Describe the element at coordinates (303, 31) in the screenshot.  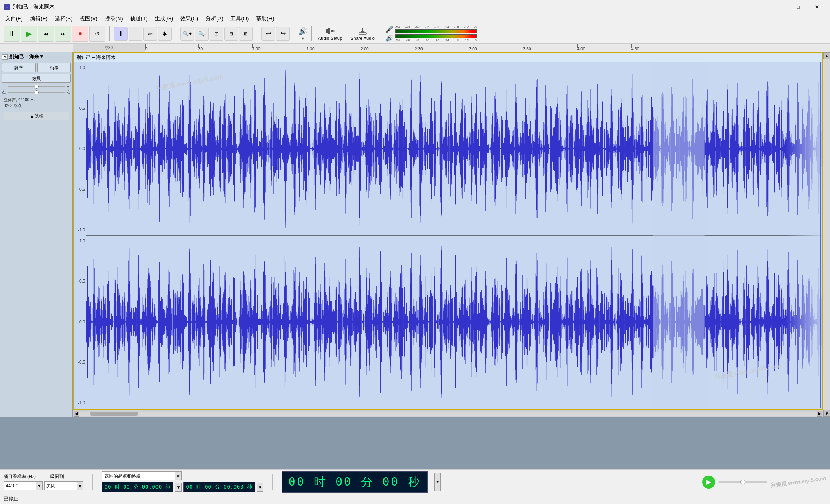
I see `volume-icon: 🔊` at that location.